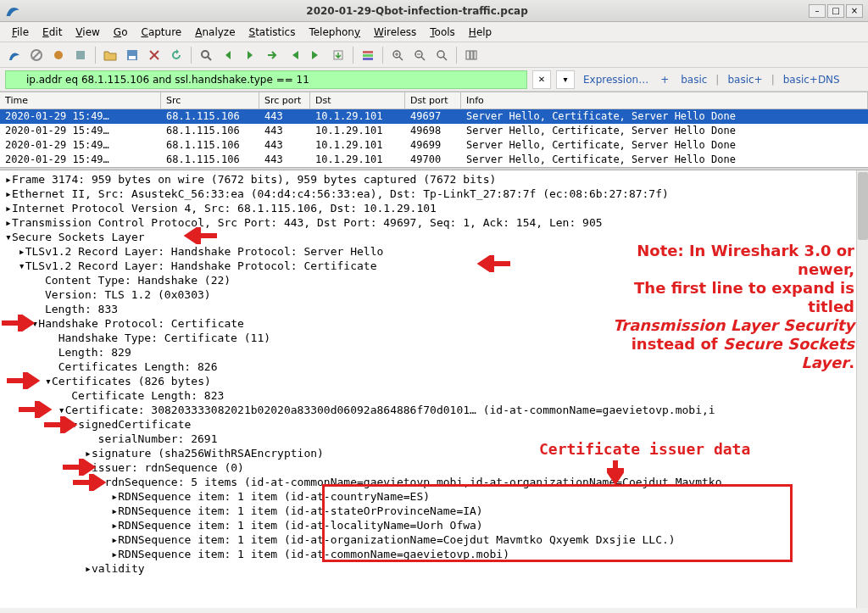 This screenshot has height=613, width=868. What do you see at coordinates (13, 11) in the screenshot?
I see `wireshark-icon` at bounding box center [13, 11].